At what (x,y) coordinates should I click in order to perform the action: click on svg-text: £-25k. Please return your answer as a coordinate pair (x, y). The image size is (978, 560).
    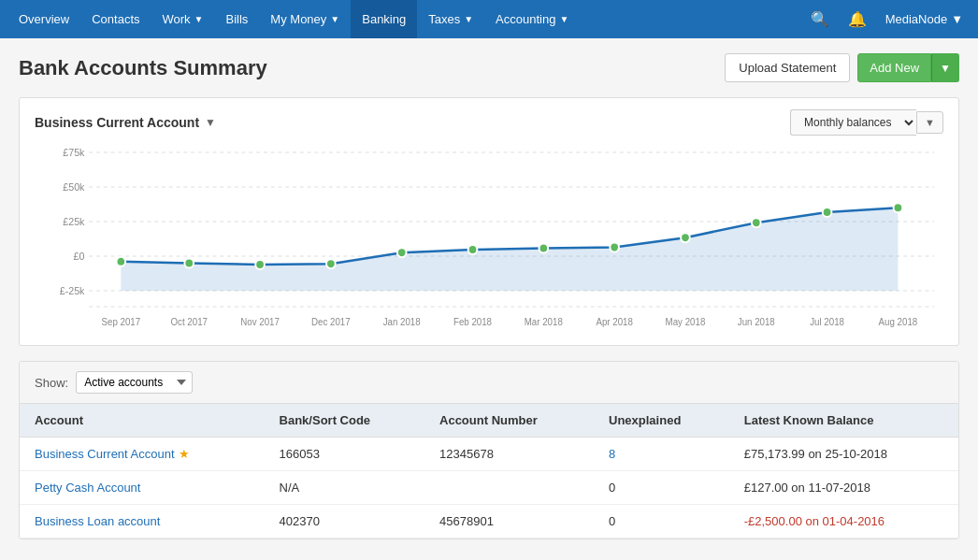
    Looking at the image, I should click on (73, 291).